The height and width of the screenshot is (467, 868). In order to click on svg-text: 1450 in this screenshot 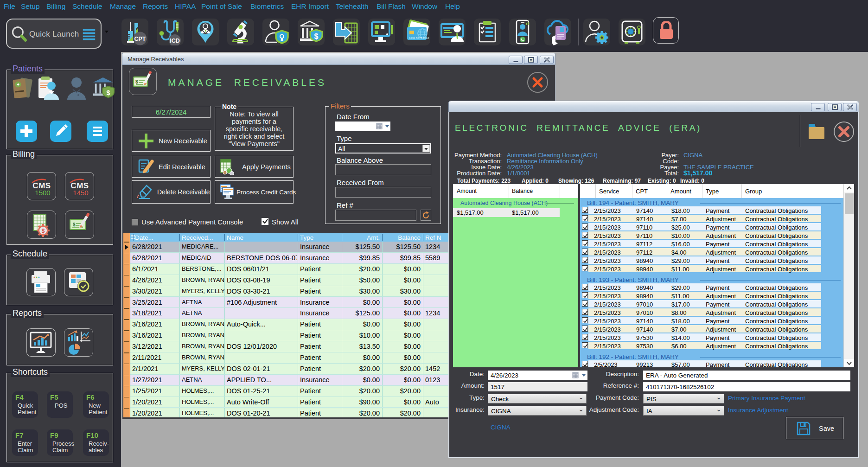, I will do `click(81, 193)`.